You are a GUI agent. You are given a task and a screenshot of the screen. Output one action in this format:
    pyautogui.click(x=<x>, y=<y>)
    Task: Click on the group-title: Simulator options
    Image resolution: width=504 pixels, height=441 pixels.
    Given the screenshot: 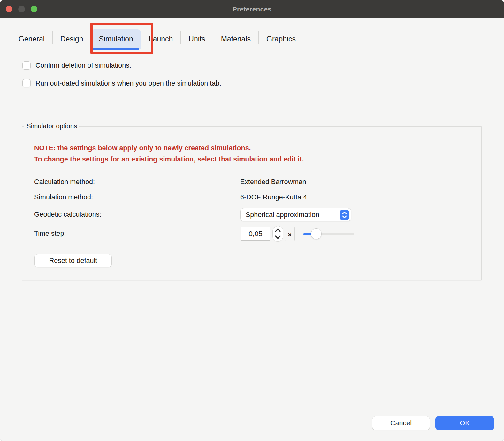 What is the action you would take?
    pyautogui.click(x=52, y=126)
    